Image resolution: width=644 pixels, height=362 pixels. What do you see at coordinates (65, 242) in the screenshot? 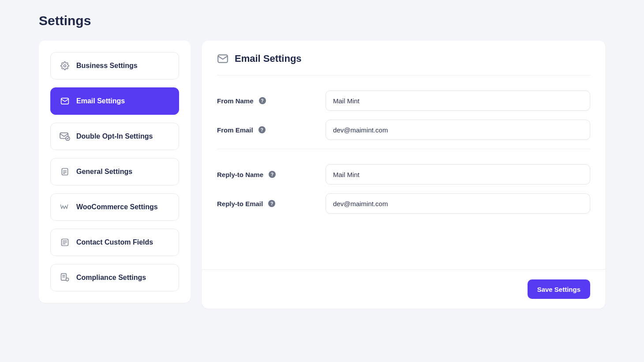
I see `form-fields-icon` at bounding box center [65, 242].